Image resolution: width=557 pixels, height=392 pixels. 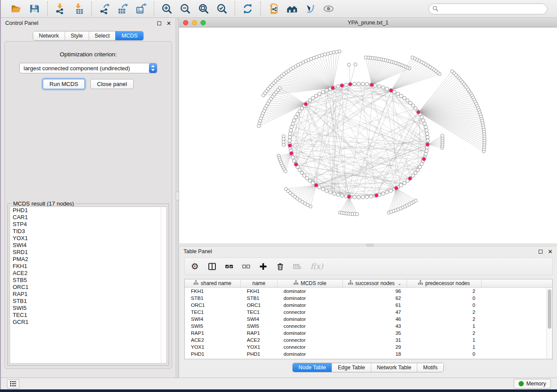 I want to click on cell: 43, so click(x=375, y=326).